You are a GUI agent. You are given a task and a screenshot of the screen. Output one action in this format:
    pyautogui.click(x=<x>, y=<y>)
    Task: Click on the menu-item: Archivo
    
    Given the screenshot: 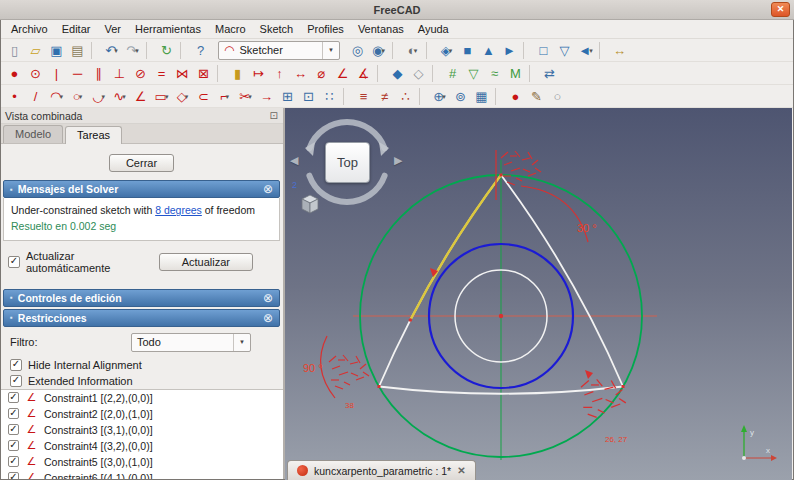 What is the action you would take?
    pyautogui.click(x=30, y=29)
    